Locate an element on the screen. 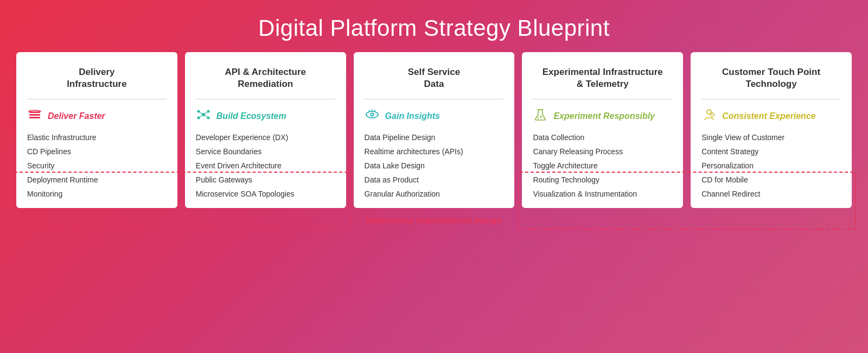 This screenshot has height=353, width=868. list-item: Microservice SOA Topologies is located at coordinates (266, 194).